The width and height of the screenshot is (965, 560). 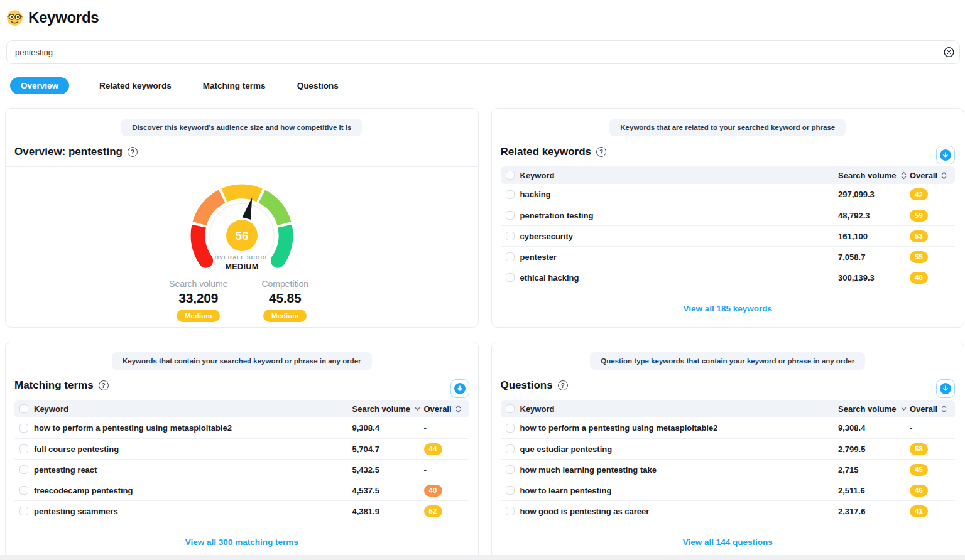 What do you see at coordinates (77, 450) in the screenshot?
I see `keyword-cell: full course pentesting` at bounding box center [77, 450].